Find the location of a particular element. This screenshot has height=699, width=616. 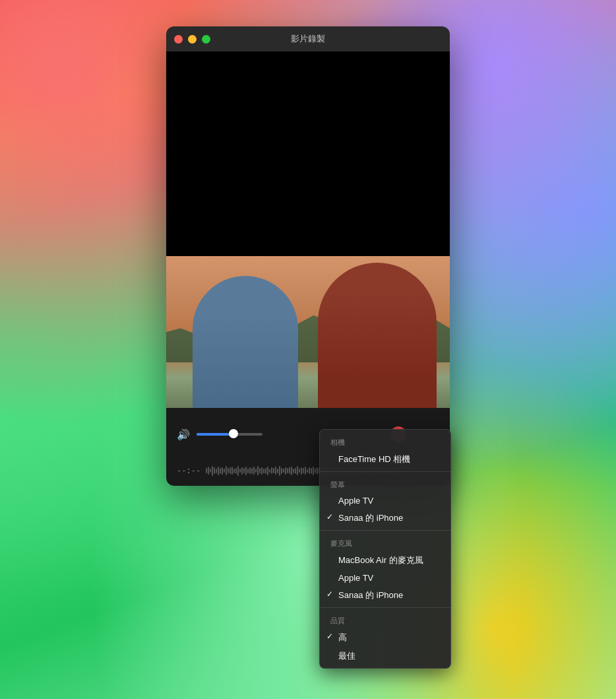

maximize-button is located at coordinates (206, 40).